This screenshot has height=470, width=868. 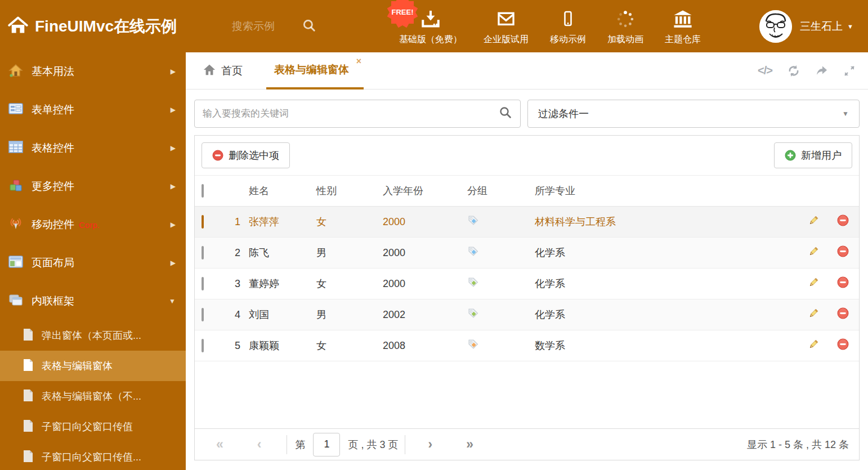 I want to click on nav-enterprise-trial: 企业版试用, so click(x=506, y=26).